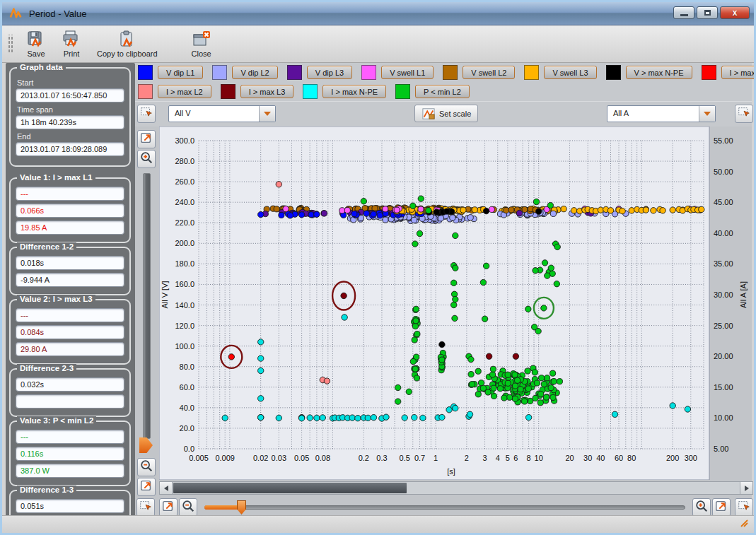 This screenshot has width=756, height=535. I want to click on save-label: Save, so click(35, 54).